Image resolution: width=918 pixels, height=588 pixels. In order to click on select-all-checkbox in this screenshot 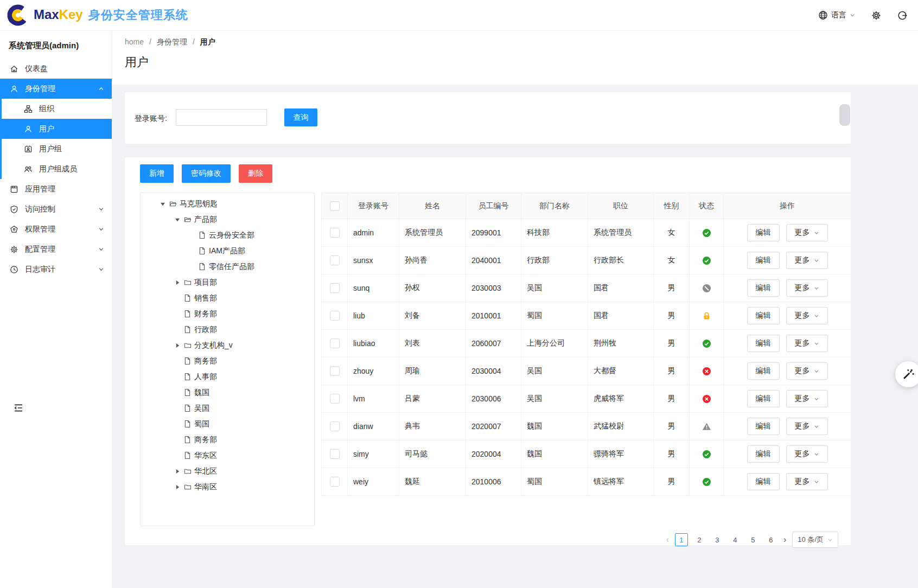, I will do `click(335, 206)`.